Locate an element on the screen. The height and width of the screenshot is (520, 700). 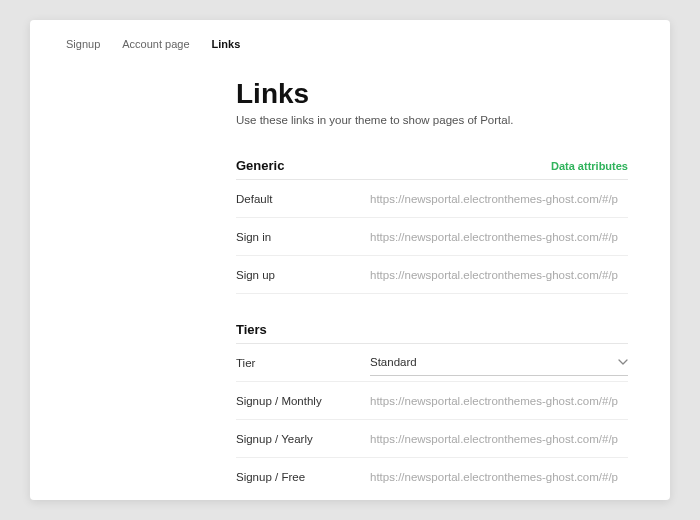
tier-row-yearly: Signup / Yearly https://newsportal.elect… is located at coordinates (432, 439).